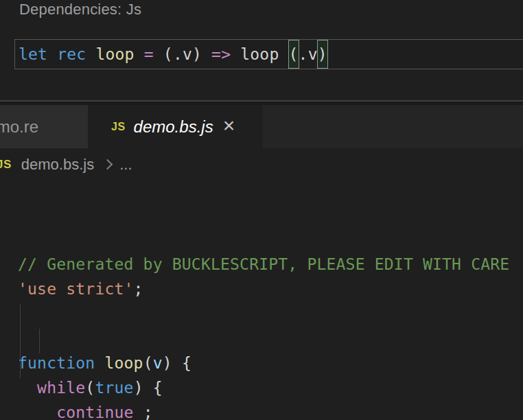  What do you see at coordinates (114, 388) in the screenshot?
I see `code-token: true` at bounding box center [114, 388].